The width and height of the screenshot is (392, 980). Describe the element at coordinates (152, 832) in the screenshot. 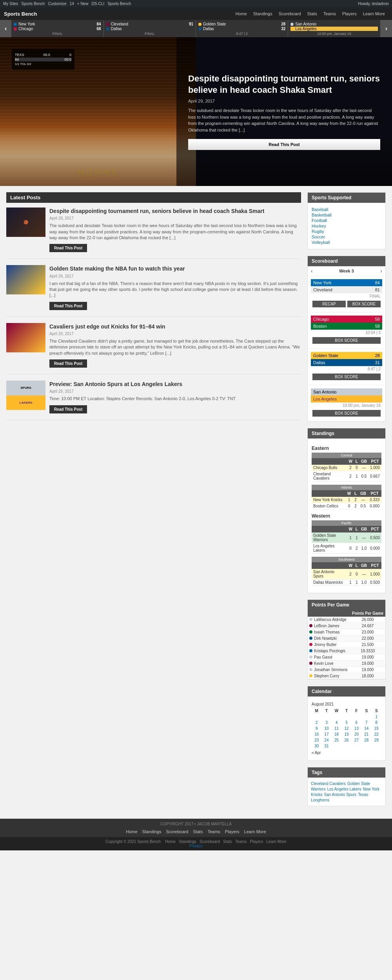

I see `footer-standings: Standings` at that location.